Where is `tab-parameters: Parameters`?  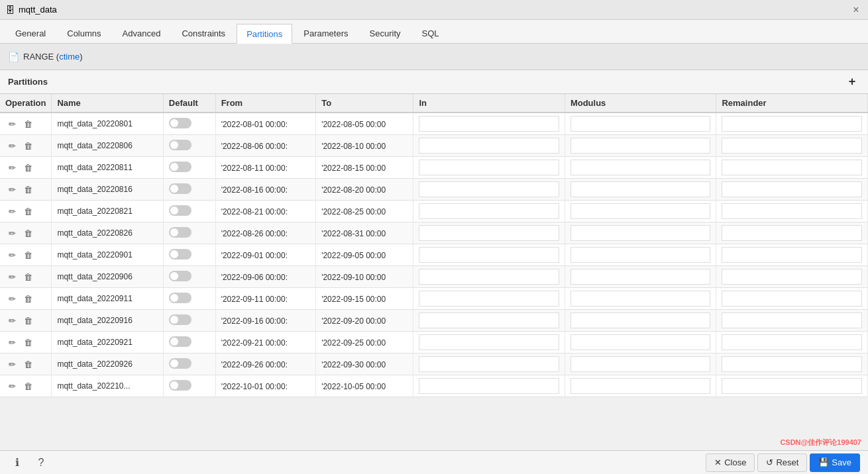
tab-parameters: Parameters is located at coordinates (326, 33).